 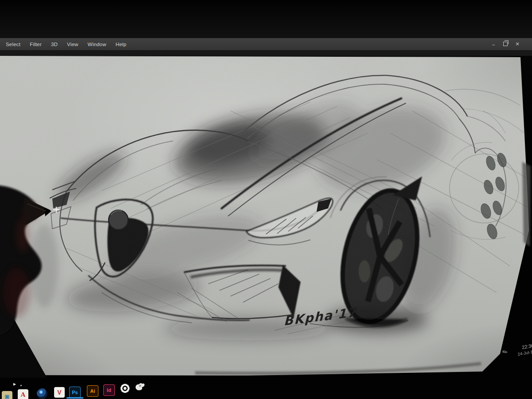 I want to click on taskbar-target-app-icon, so click(x=125, y=388).